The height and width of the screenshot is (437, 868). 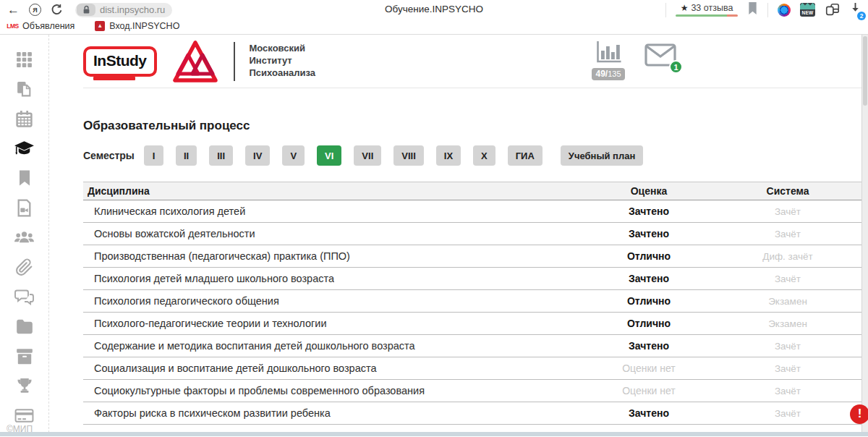 What do you see at coordinates (145, 26) in the screenshot?
I see `bookmark-label: Вход.INPSYCHO` at bounding box center [145, 26].